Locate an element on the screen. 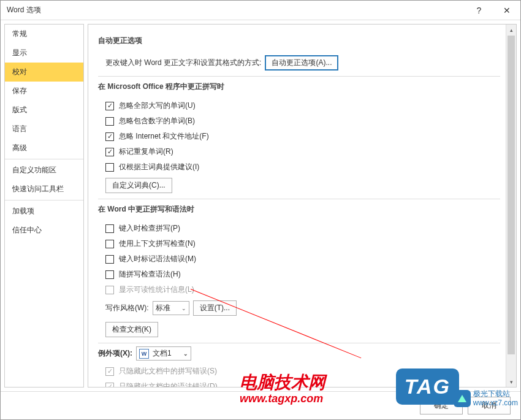 Image resolution: width=521 pixels, height=420 pixels. sidebar-item-layout: 版式 is located at coordinates (44, 110).